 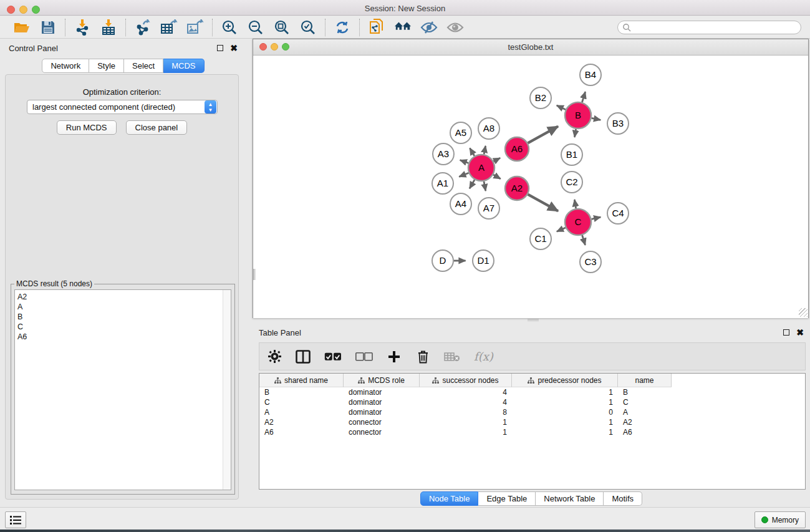 I want to click on graph-edge-C-C1, so click(x=561, y=230).